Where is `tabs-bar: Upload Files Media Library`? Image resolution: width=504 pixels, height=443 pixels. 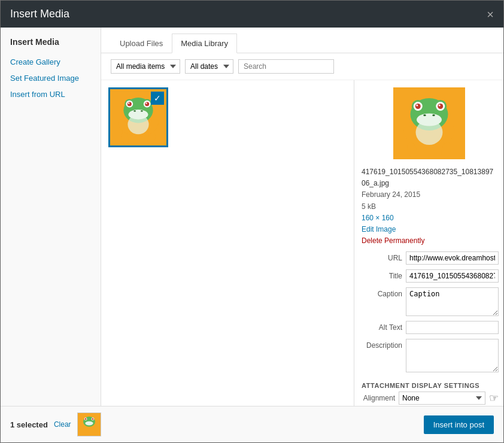 tabs-bar: Upload Files Media Library is located at coordinates (302, 41).